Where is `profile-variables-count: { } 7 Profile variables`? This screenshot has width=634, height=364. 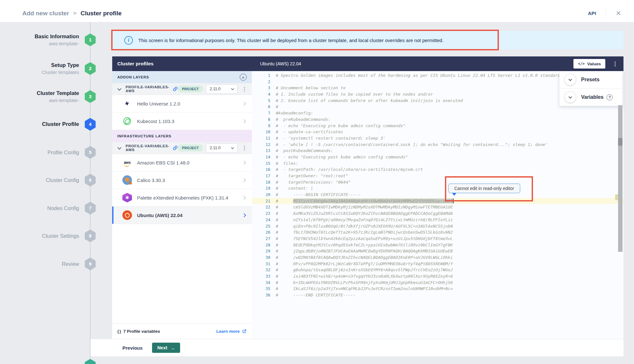 profile-variables-count: { } 7 Profile variables is located at coordinates (139, 331).